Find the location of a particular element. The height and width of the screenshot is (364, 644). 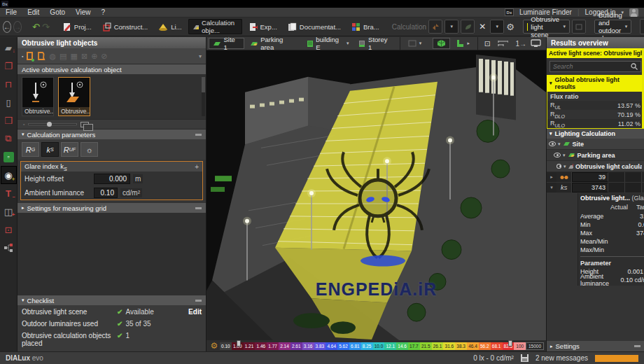

menu-edit: Edit is located at coordinates (34, 13).